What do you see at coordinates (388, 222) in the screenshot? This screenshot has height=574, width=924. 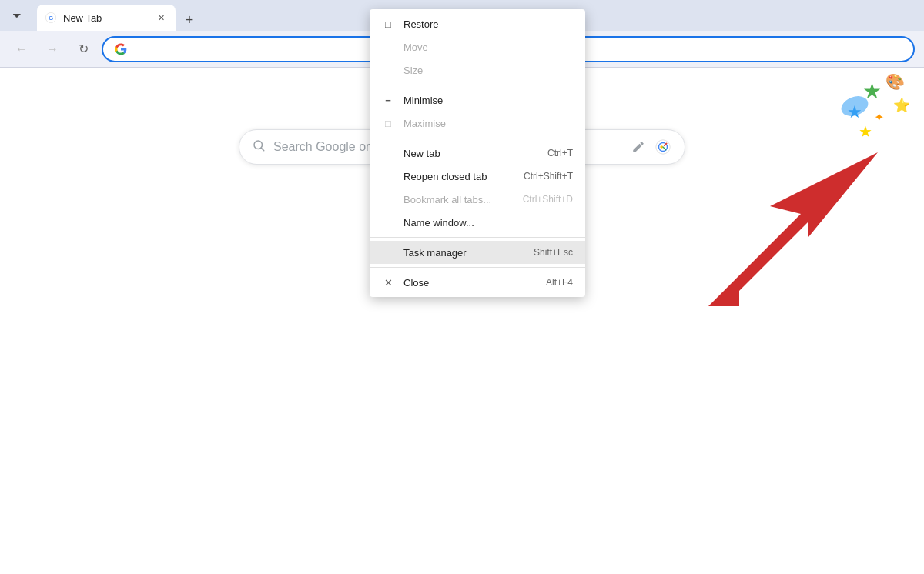 I see `name_window-icon` at bounding box center [388, 222].